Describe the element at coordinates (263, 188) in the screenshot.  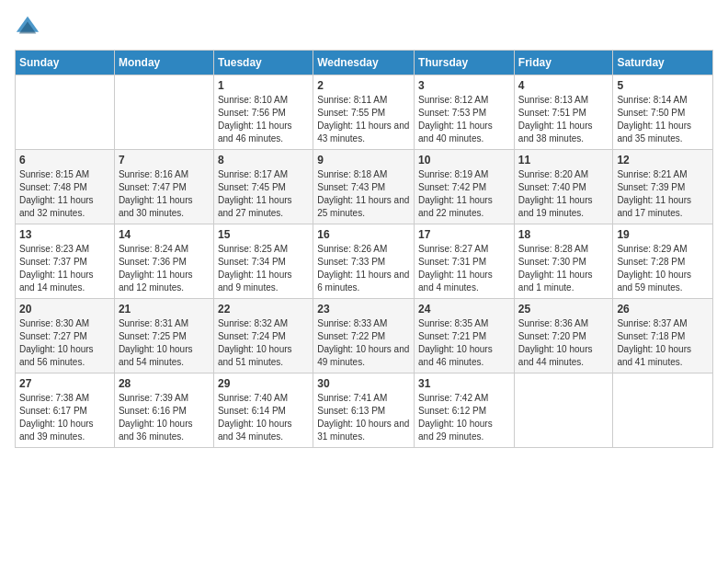
I see `calendar-cell: 8Sunrise: 8:17 AM Sunset: 7:45 PM Daylig…` at that location.